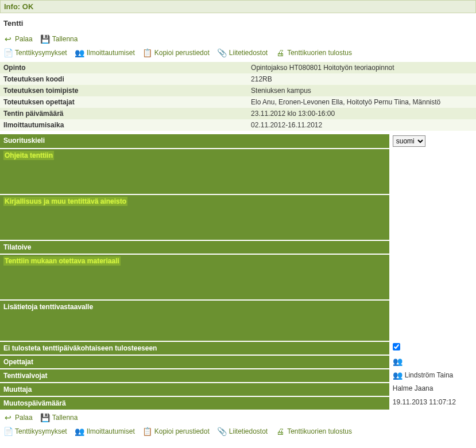 The width and height of the screenshot is (476, 448). I want to click on info-label-cell: Opinto, so click(124, 68).